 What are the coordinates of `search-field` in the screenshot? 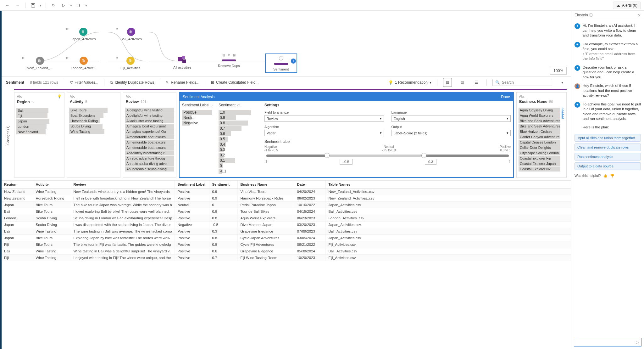 It's located at (526, 82).